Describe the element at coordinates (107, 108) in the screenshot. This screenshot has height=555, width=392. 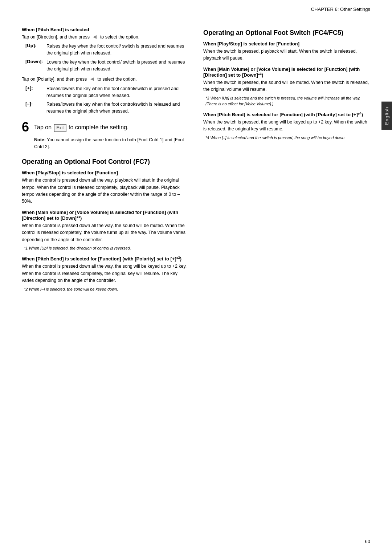
I see `minus-item: [–]: Raises/lowers the key when the foot…` at that location.